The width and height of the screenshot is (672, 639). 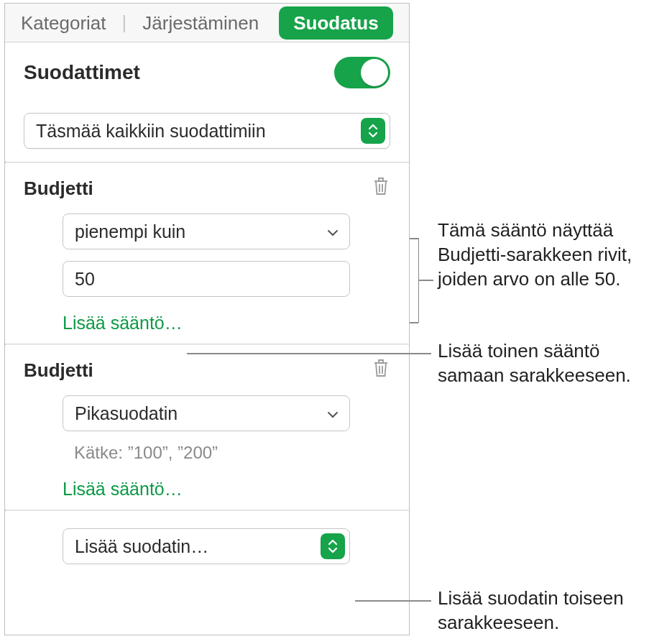 What do you see at coordinates (553, 254) in the screenshot?
I see `callout-rule-description: Tämä sääntö näyttää Budjetti-sarakkeen r…` at bounding box center [553, 254].